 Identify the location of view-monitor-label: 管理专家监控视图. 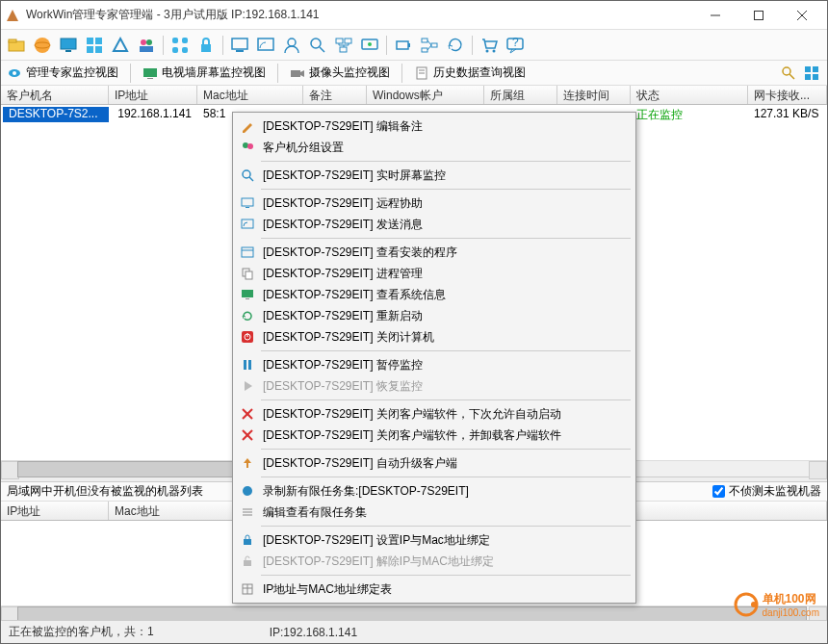
(72, 73).